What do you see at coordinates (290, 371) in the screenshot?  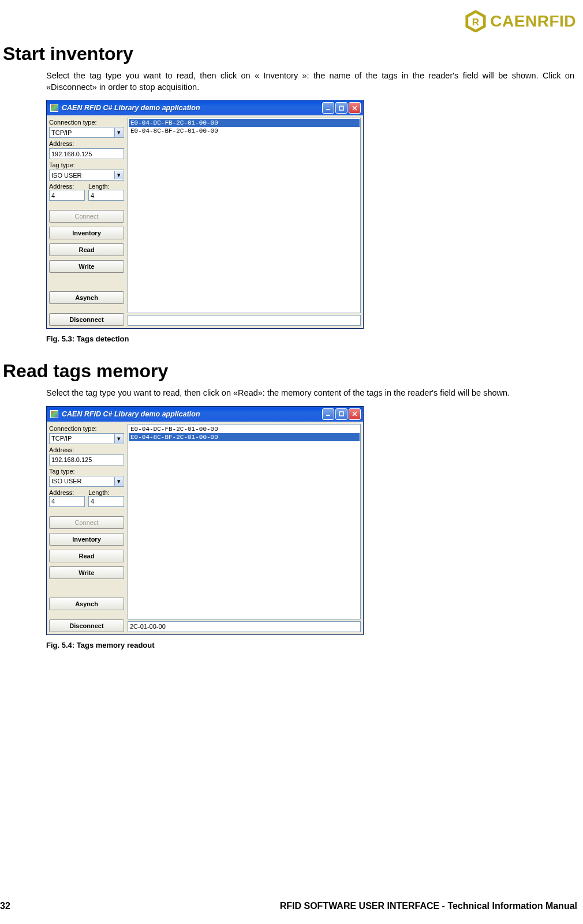 I see `heading-read-tags: Read tags memory` at bounding box center [290, 371].